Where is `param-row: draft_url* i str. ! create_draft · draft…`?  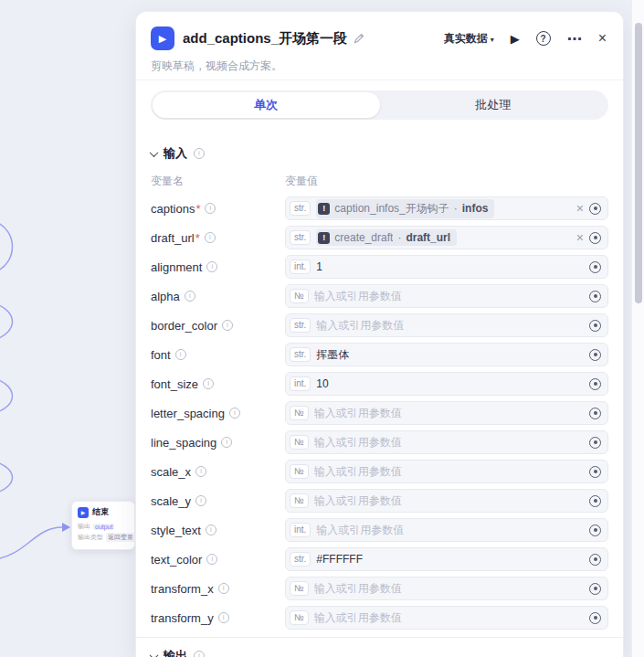
param-row: draft_url* i str. ! create_draft · draft… is located at coordinates (380, 238).